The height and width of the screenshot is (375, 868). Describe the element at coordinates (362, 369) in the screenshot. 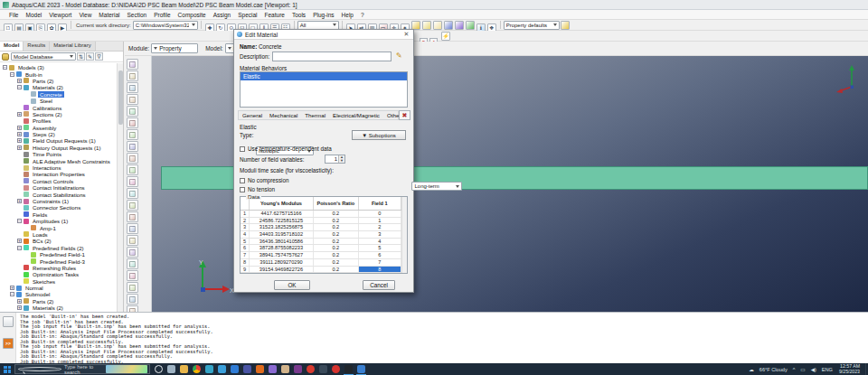

I see `abaqus-icon` at that location.